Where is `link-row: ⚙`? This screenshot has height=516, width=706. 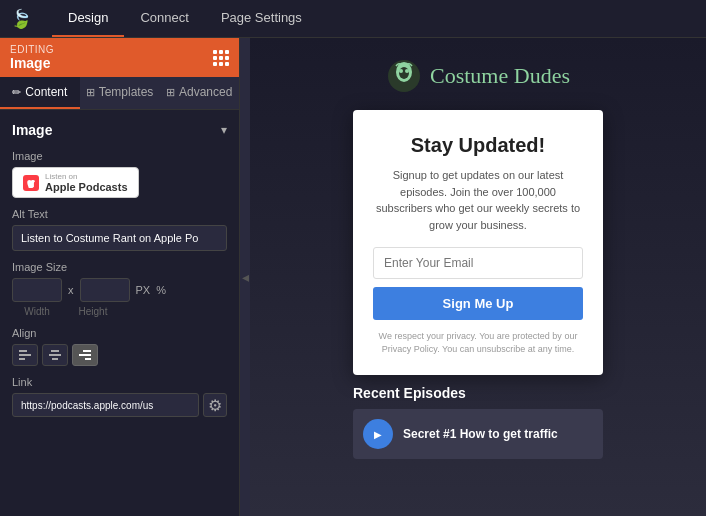
link-row: ⚙ is located at coordinates (120, 405).